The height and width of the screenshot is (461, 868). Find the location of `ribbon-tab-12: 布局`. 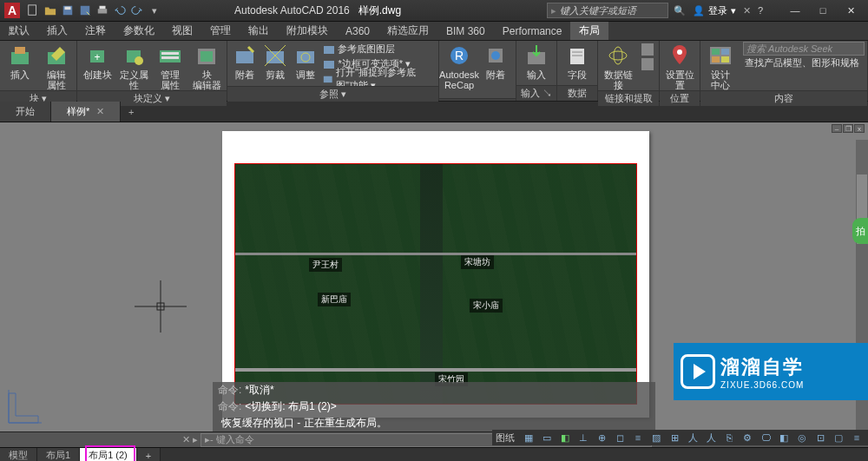

ribbon-tab-12: 布局 is located at coordinates (589, 31).